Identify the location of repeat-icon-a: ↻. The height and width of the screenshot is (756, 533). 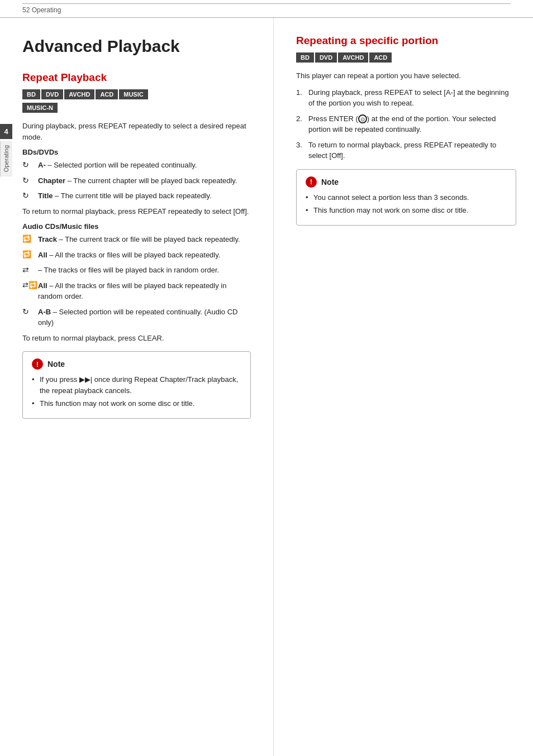
(30, 165).